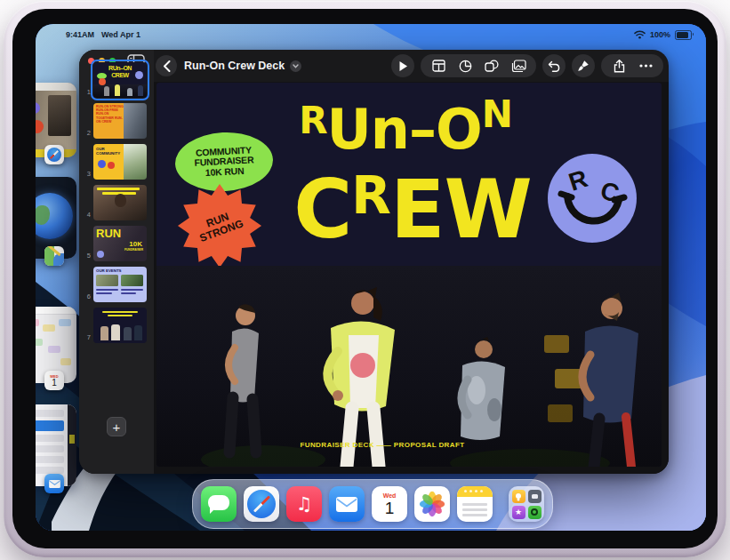 This screenshot has height=560, width=730. I want to click on stage-window-maps, so click(56, 218).